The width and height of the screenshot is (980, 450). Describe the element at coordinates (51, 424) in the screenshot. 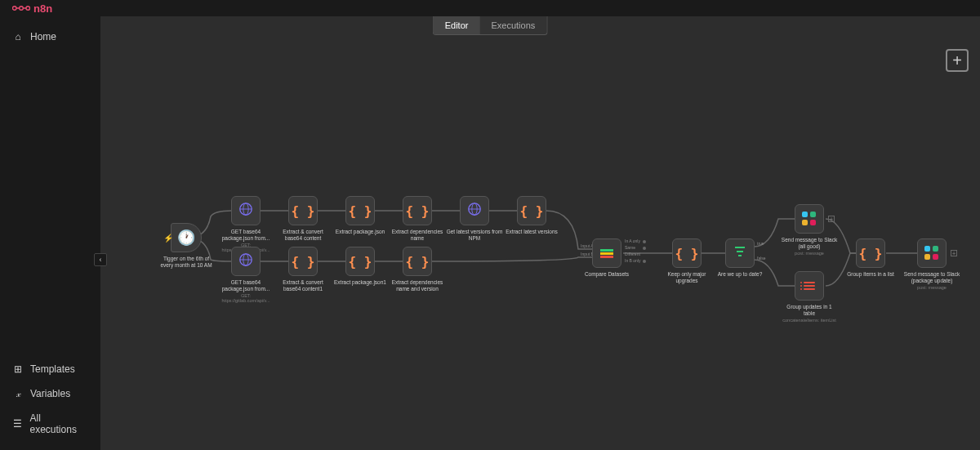

I see `sidebar-item-executions: ☰ All executions` at that location.